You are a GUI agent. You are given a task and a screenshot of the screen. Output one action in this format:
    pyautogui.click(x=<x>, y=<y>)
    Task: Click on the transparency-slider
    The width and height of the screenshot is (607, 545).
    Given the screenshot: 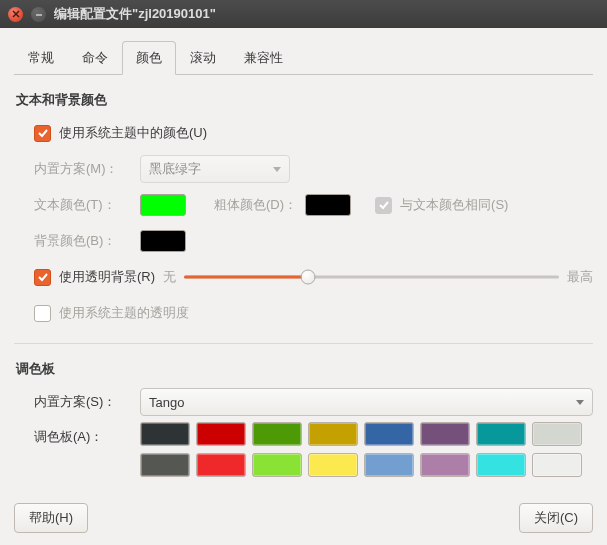 What is the action you would take?
    pyautogui.click(x=372, y=277)
    